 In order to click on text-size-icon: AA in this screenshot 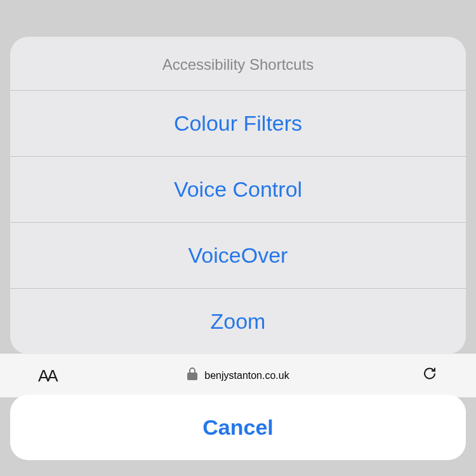, I will do `click(47, 376)`.